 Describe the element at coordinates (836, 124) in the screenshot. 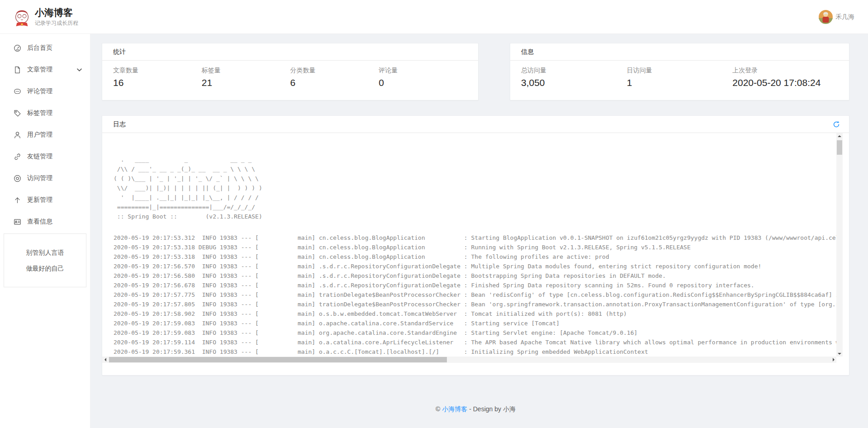

I see `refresh-icon` at that location.